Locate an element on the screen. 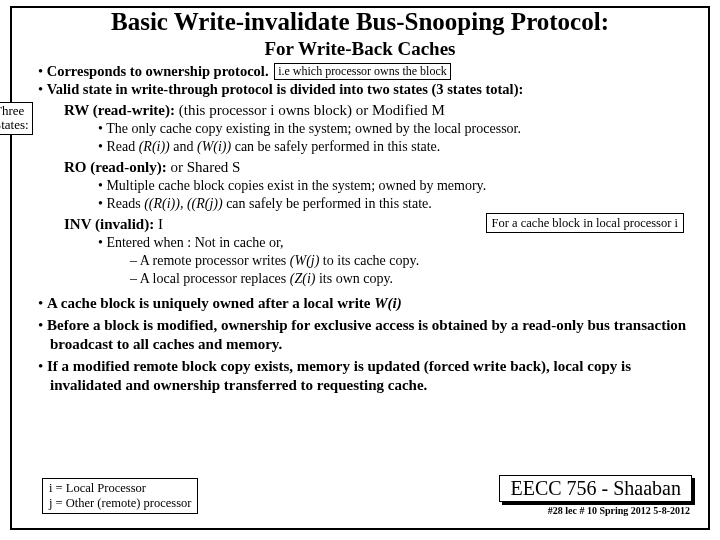 The width and height of the screenshot is (720, 540). ij-legend-box: i = Local Processor j = Other (remote) p… is located at coordinates (120, 496).